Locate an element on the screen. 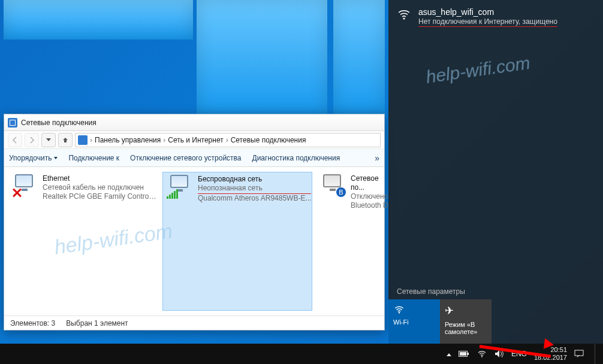 The height and width of the screenshot is (364, 603). connection-item-bluetooth: B Сетевое по... Отключено Bluetooth D... is located at coordinates (349, 241).